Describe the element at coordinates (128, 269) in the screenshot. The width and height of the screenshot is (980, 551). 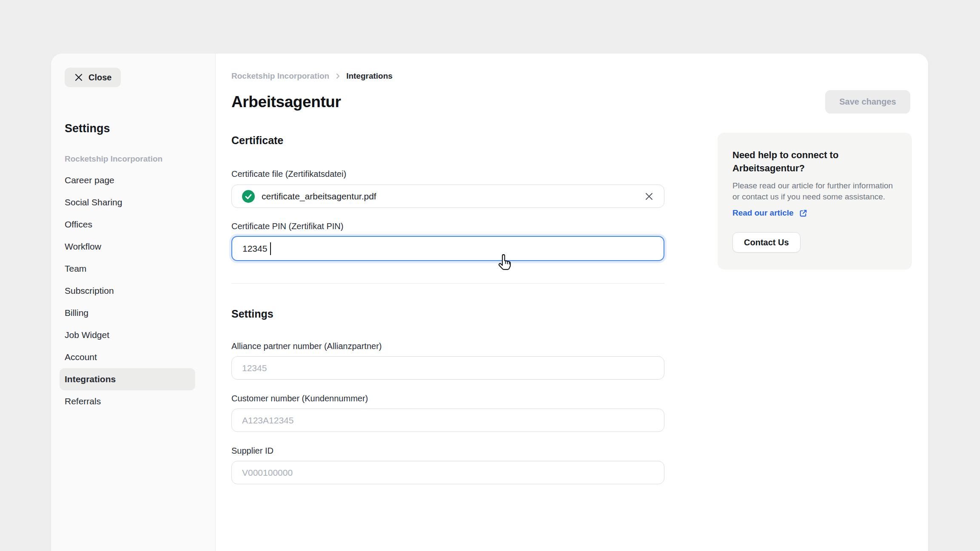
I see `sidebar-item-team: Team` at that location.